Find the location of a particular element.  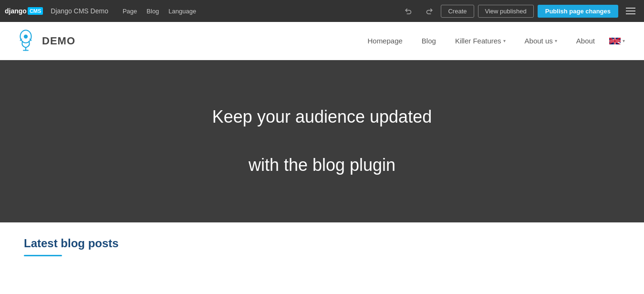

hero-title: Keep your audience updated with the blog… is located at coordinates (322, 141).